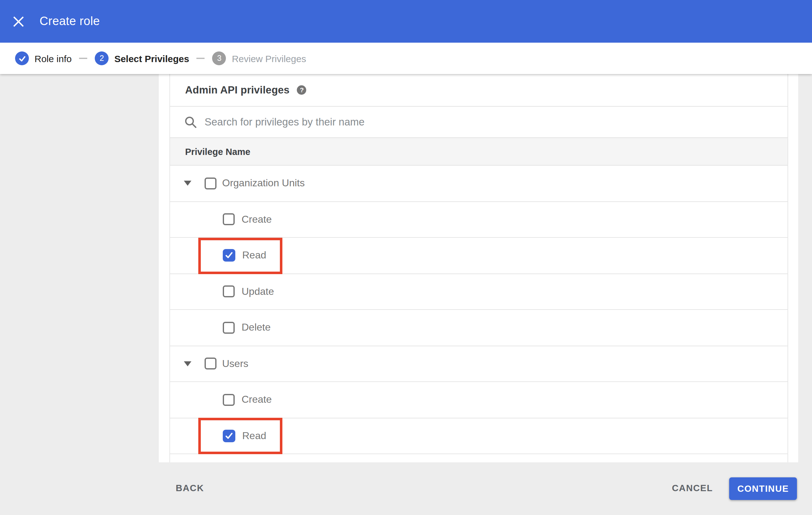 This screenshot has height=515, width=812. Describe the element at coordinates (19, 22) in the screenshot. I see `close-icon` at that location.